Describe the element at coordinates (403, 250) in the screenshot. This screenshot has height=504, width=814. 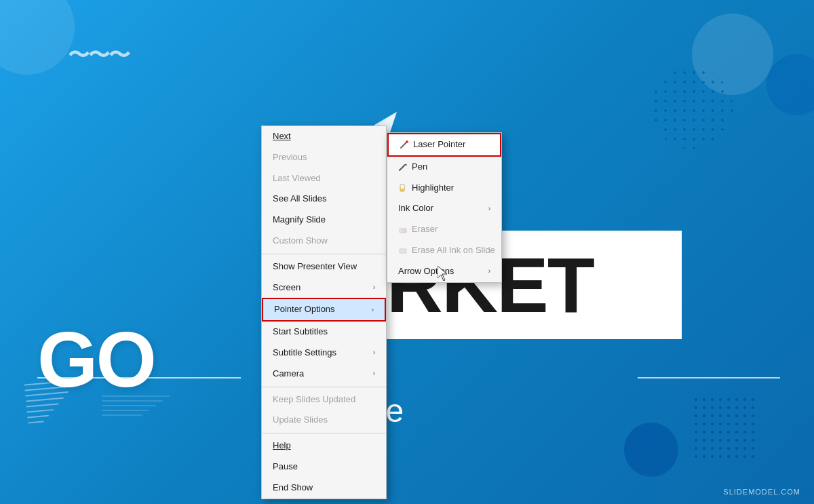
I see `erase-all-icon` at that location.